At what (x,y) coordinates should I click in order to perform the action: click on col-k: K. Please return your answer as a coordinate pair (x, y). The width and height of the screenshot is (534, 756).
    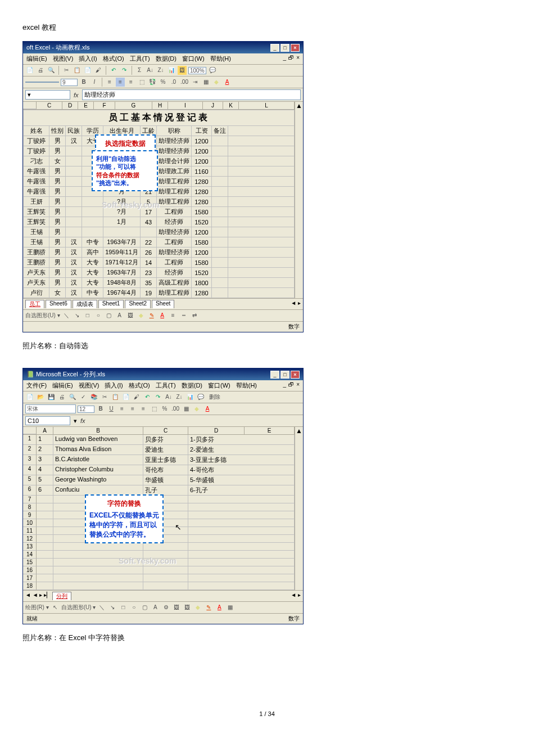
    Looking at the image, I should click on (231, 106).